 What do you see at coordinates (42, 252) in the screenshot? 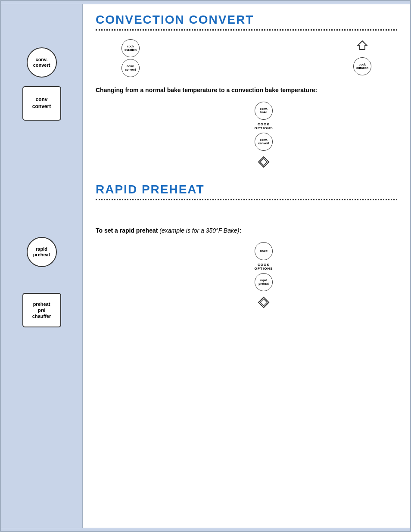
I see `sidebar-rapid-preheat-round-label: rapid preheat` at bounding box center [42, 252].